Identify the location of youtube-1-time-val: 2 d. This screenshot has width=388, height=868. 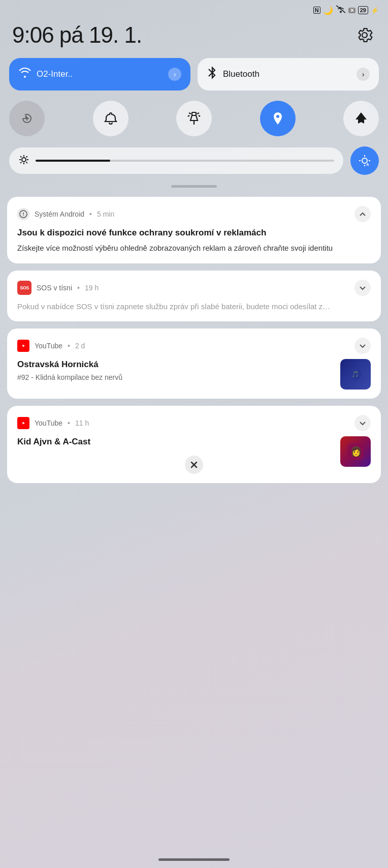
(80, 346).